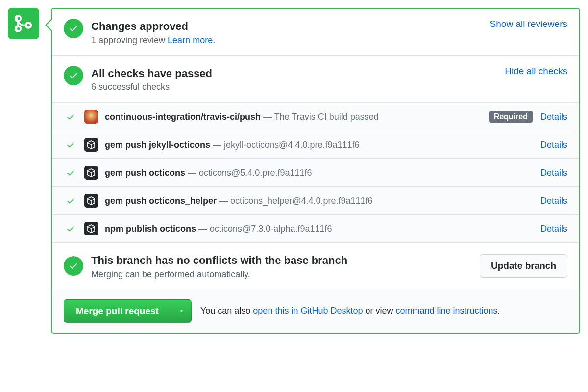 This screenshot has height=392, width=588. I want to click on check-name: gem push octicons, so click(145, 173).